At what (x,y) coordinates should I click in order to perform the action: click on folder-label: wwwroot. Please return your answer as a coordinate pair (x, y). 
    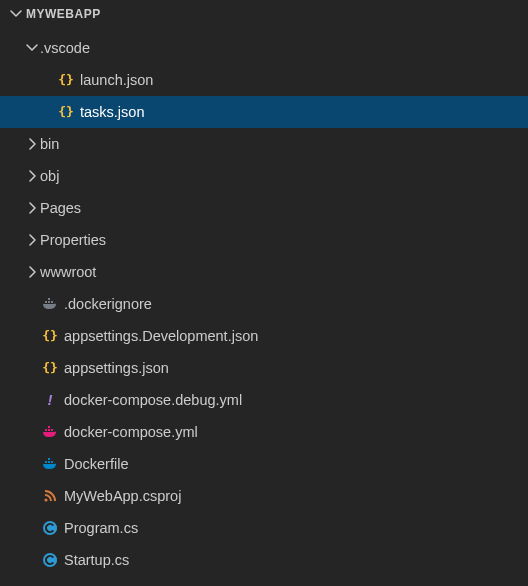
    Looking at the image, I should click on (68, 272).